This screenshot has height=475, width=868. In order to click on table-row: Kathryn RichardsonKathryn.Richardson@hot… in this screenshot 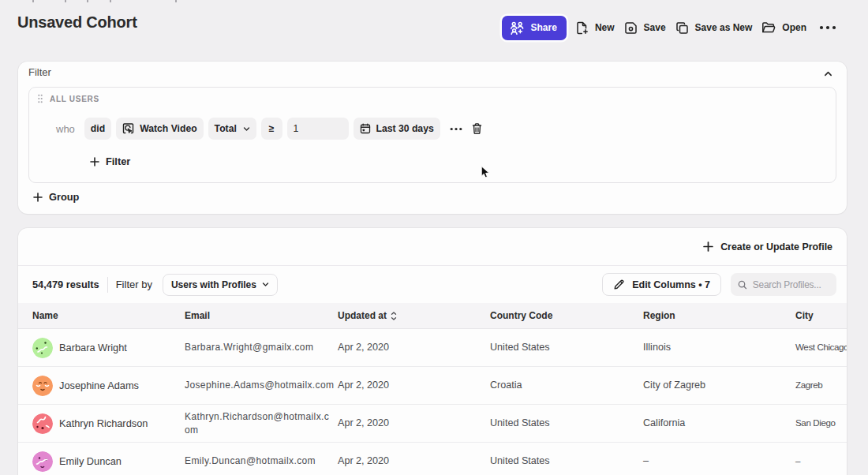, I will do `click(432, 424)`.